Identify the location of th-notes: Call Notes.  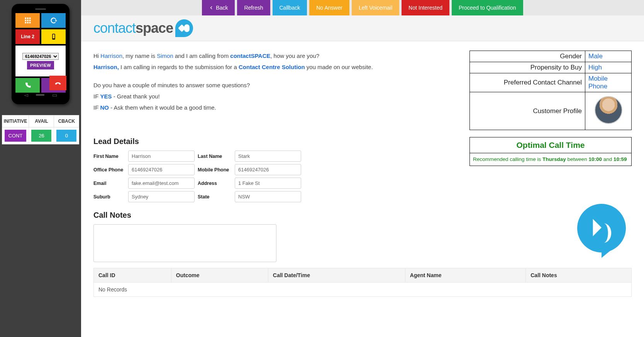
(579, 276).